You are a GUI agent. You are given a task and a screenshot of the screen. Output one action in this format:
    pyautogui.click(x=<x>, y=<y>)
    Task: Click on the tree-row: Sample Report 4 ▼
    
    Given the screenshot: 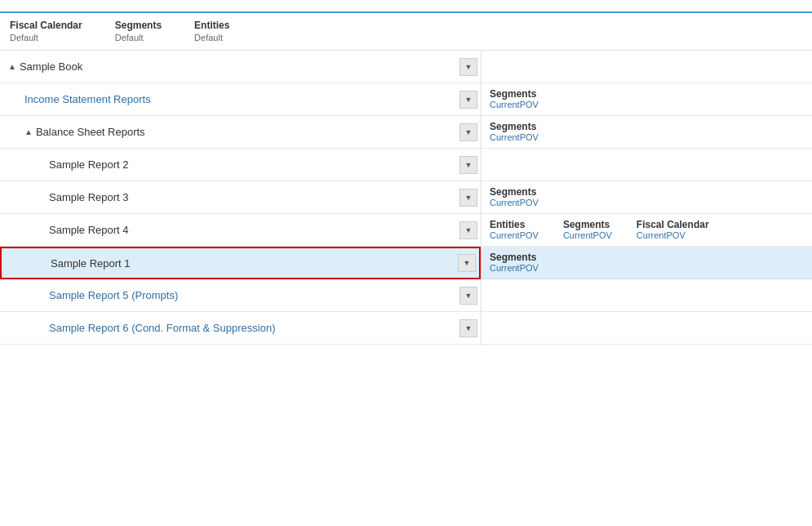 What is the action you would take?
    pyautogui.click(x=240, y=230)
    